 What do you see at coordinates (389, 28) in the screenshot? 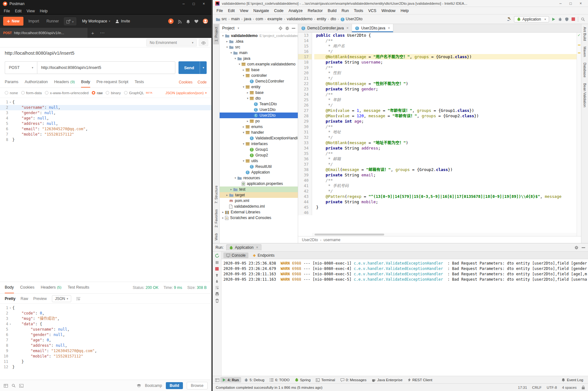
I see `close-tab-icon: ×` at bounding box center [389, 28].